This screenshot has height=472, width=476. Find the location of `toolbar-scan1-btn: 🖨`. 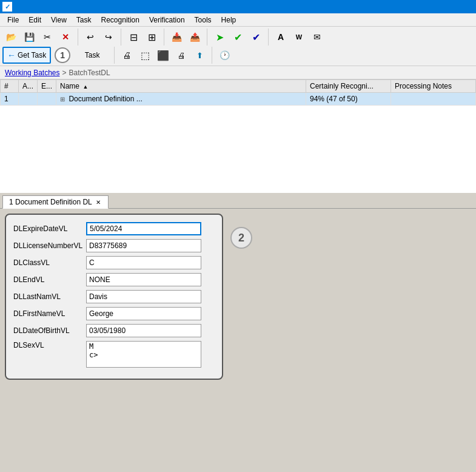

toolbar-scan1-btn: 🖨 is located at coordinates (127, 55).